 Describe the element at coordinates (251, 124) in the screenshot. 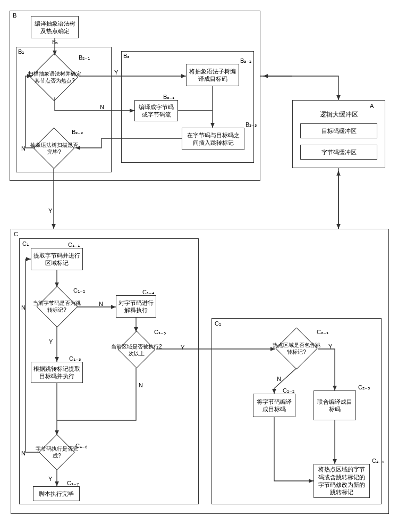

I see `label-b3-3-id: B₃₋₃` at that location.